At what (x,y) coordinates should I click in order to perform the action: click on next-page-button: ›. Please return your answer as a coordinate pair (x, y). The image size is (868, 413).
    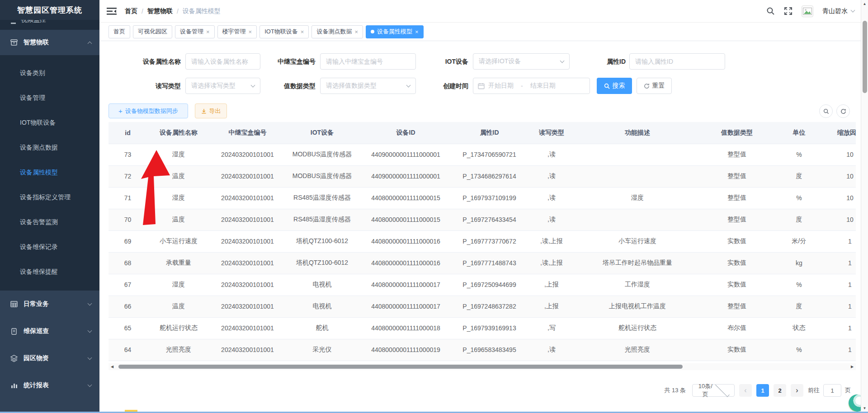
    Looking at the image, I should click on (797, 390).